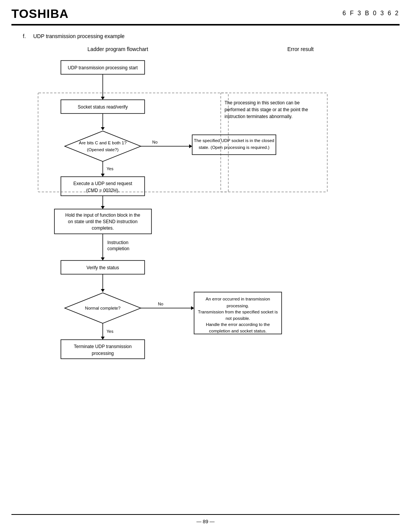 Image resolution: width=411 pixels, height=532 pixels. What do you see at coordinates (206, 522) in the screenshot?
I see `page-number: — 89 —` at bounding box center [206, 522].